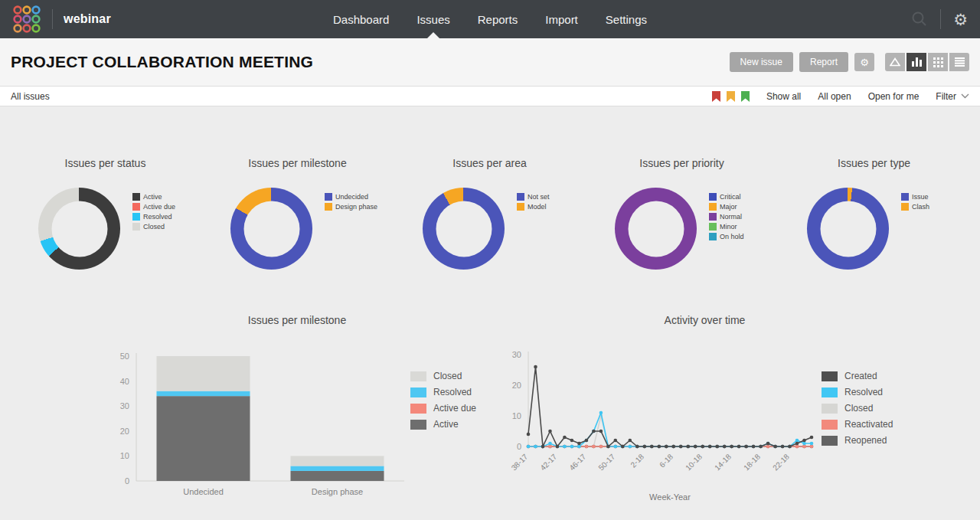 This screenshot has height=520, width=980. What do you see at coordinates (655, 228) in the screenshot?
I see `priority-donut` at bounding box center [655, 228].